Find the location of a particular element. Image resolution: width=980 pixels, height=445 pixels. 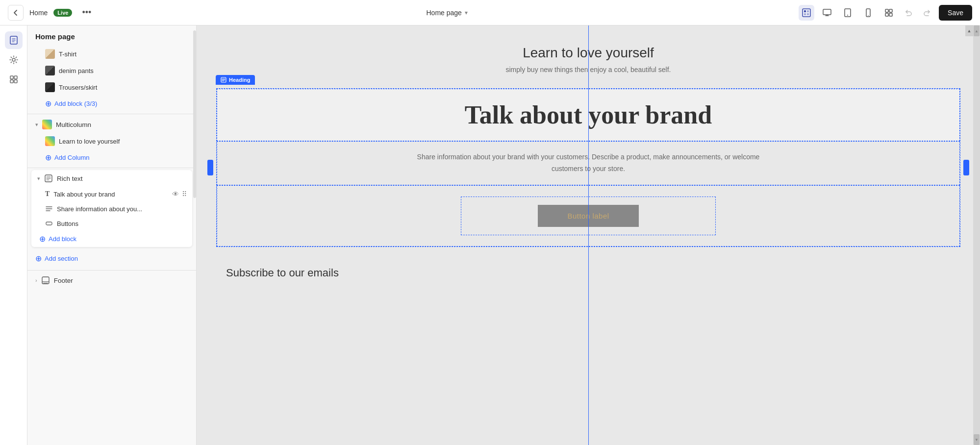

rich-text-section: ▾ Rich text T Talk about your brand 👁 ⠿ … is located at coordinates (112, 209).